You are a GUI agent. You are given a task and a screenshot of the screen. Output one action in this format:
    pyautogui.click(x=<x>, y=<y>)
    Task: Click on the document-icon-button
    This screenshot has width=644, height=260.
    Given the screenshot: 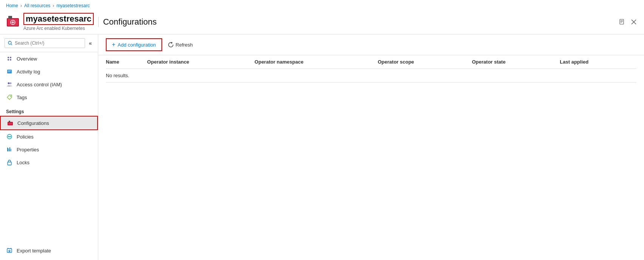 What is the action you would take?
    pyautogui.click(x=622, y=22)
    